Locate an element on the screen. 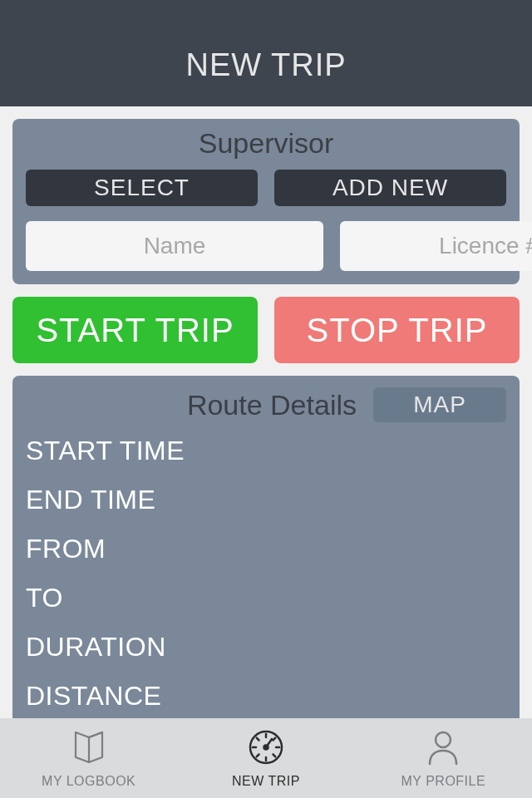  route-end-time-label: END TIME is located at coordinates (266, 500).